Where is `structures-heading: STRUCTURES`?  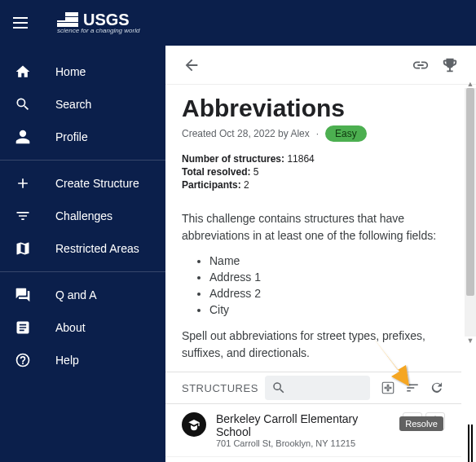
structures-heading: STRUCTURES is located at coordinates (214, 388).